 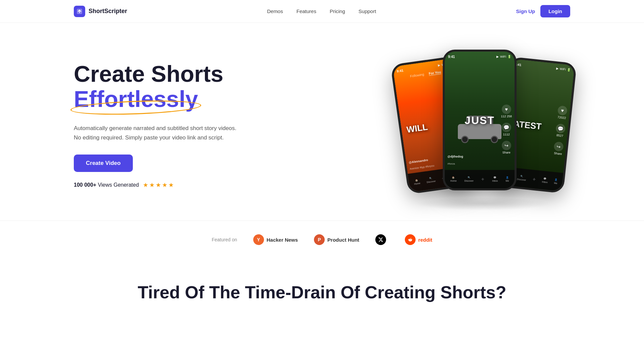 I want to click on inbox-icon: 💬Inbox, so click(x=495, y=179).